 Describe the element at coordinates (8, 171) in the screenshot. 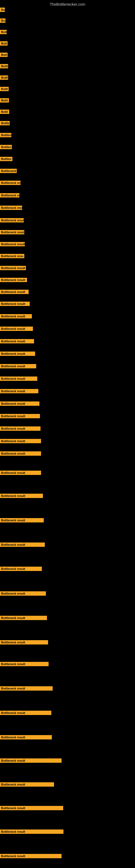

I see `bar-label: Bottleneck r` at that location.